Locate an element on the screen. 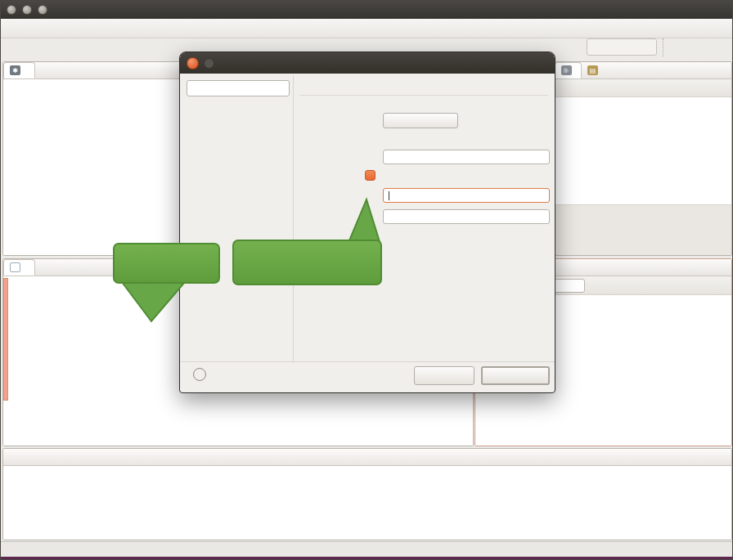 The image size is (733, 560). window-maximize-button is located at coordinates (43, 10).